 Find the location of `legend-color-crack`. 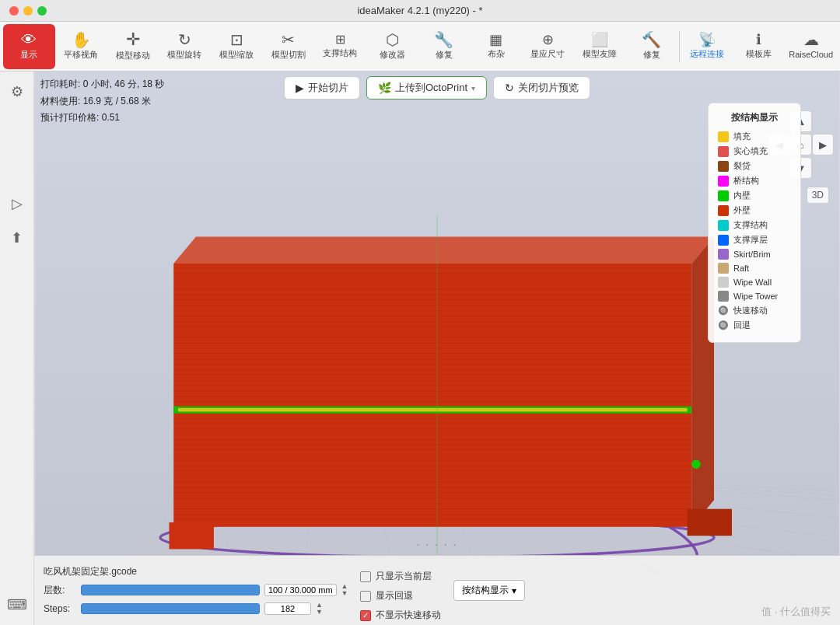

legend-color-crack is located at coordinates (723, 166).